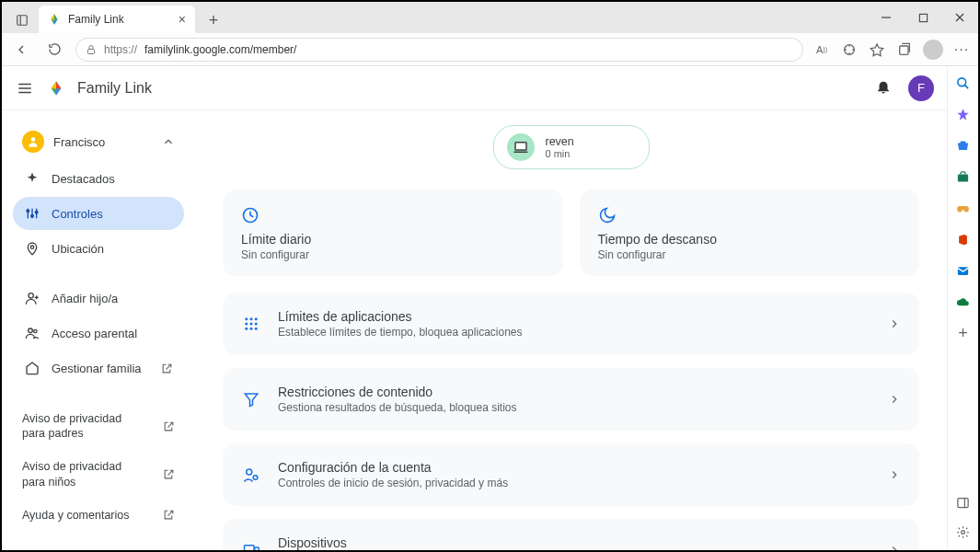  What do you see at coordinates (571, 147) in the screenshot?
I see `device-chip: reven 0 min` at bounding box center [571, 147].